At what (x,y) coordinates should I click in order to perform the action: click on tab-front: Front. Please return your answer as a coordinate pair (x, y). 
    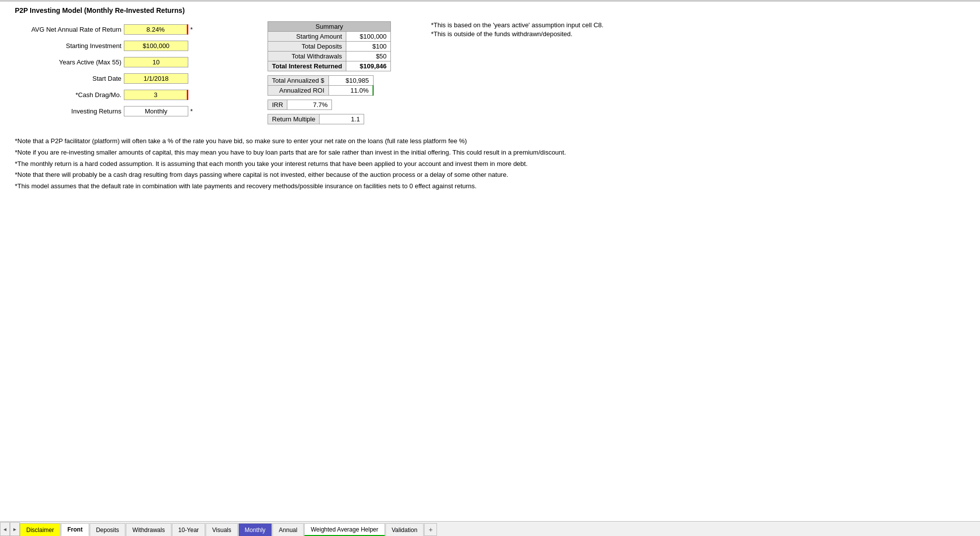
    Looking at the image, I should click on (75, 530).